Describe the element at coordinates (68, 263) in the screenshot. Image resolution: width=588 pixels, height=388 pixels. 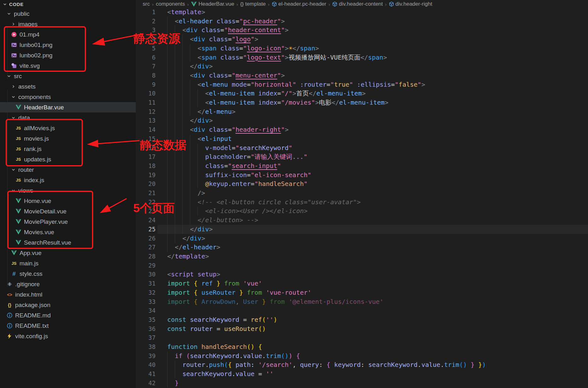
I see `explorer-item-main-js: JSmain.js` at that location.